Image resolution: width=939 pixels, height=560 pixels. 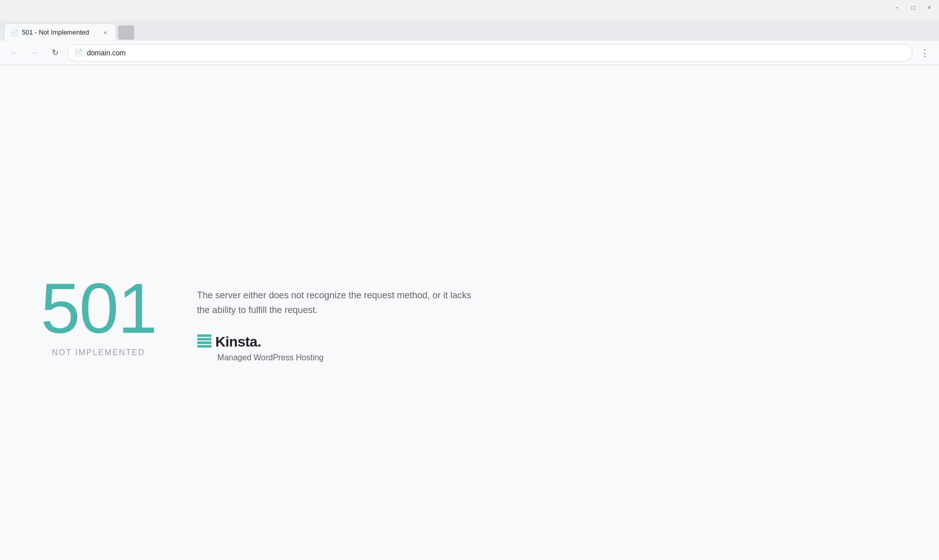 I want to click on error-description: The server either does not recognize the…, so click(x=340, y=303).